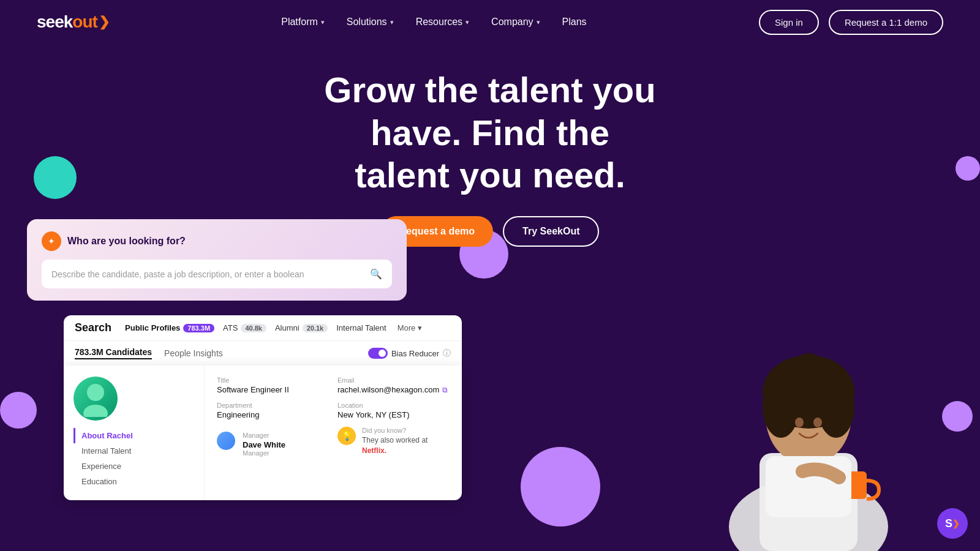 Image resolution: width=980 pixels, height=551 pixels. I want to click on bias-reducer: Bias Reducer ⓘ, so click(409, 353).